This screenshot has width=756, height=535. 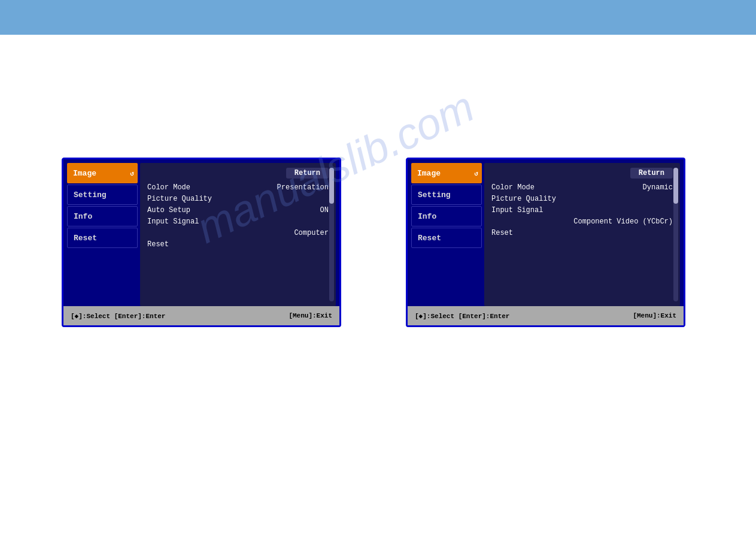 I want to click on right-menu-setting: Setting, so click(x=447, y=195).